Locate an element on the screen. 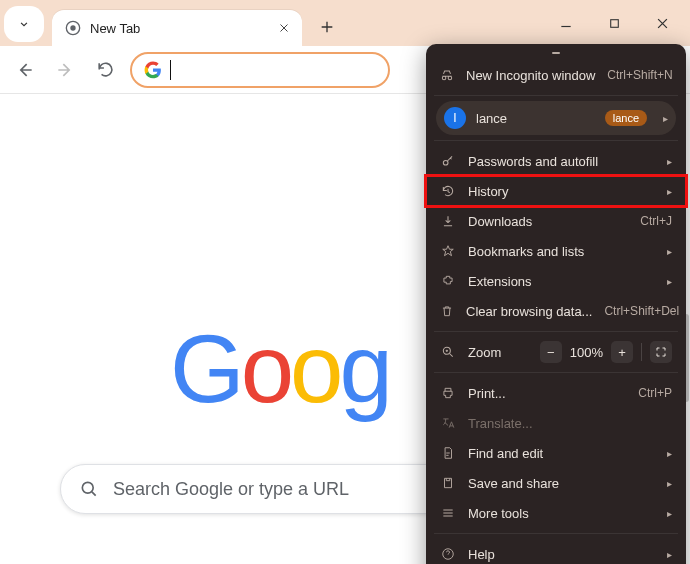  download-icon is located at coordinates (448, 221).